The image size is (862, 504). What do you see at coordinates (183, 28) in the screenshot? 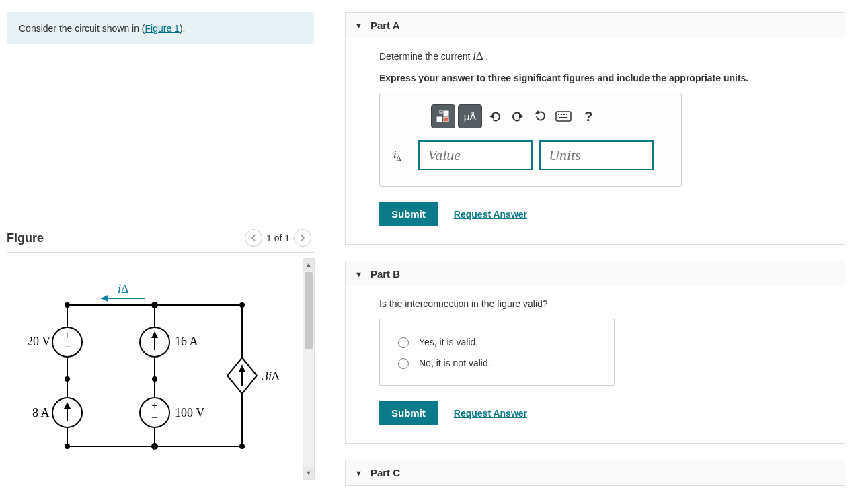
I see `prompt-suffix: ).` at bounding box center [183, 28].